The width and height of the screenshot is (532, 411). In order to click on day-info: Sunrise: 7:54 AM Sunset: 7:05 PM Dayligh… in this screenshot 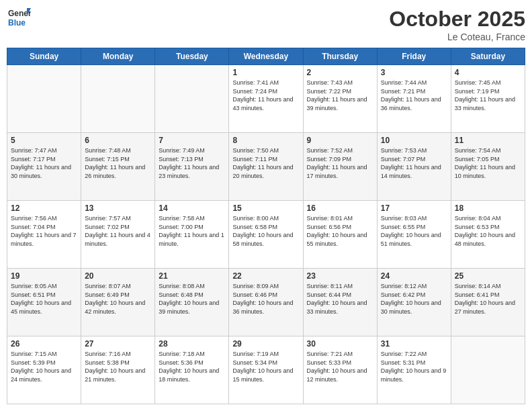, I will do `click(488, 163)`.